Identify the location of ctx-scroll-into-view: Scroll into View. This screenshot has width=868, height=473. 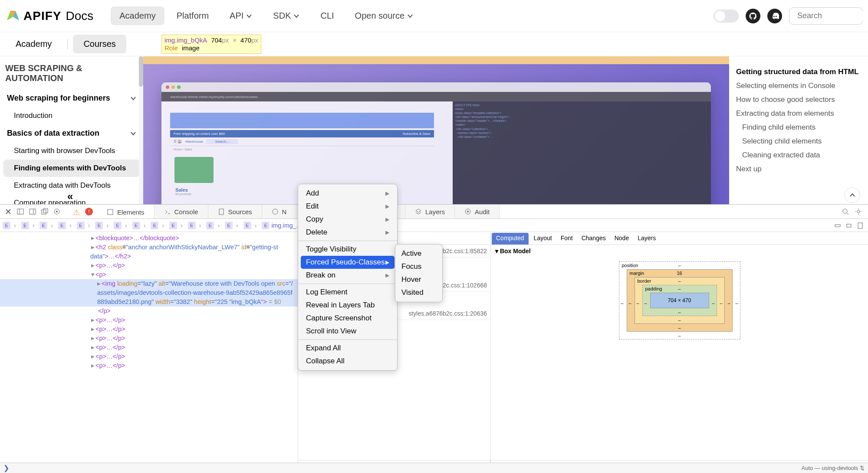
(348, 331).